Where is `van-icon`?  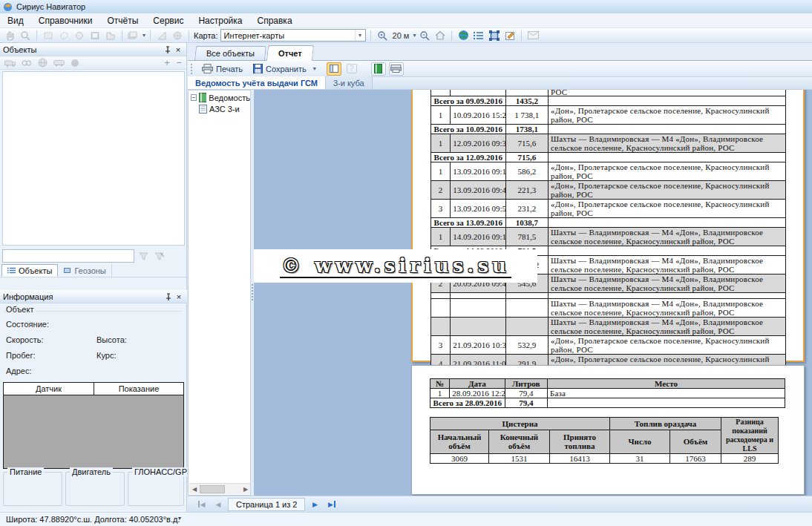
van-icon is located at coordinates (59, 62).